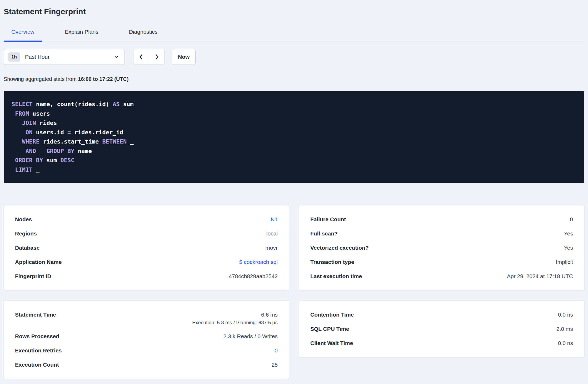  What do you see at coordinates (36, 315) in the screenshot?
I see `stat-label: Statement Time` at bounding box center [36, 315].